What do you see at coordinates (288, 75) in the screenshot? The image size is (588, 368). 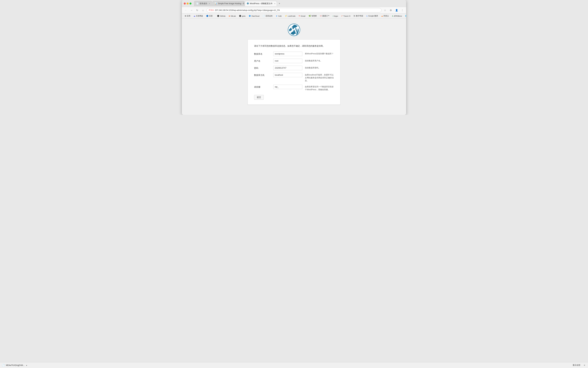 I see `input-wrap-dbhost` at bounding box center [288, 75].